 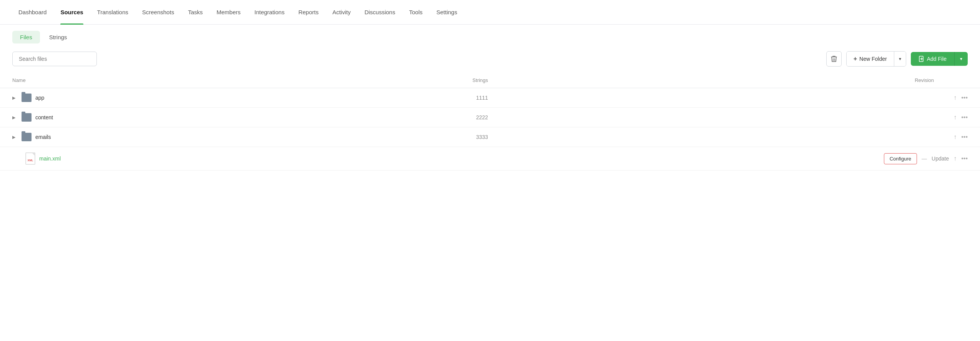 I want to click on revision-dash: —, so click(x=924, y=159).